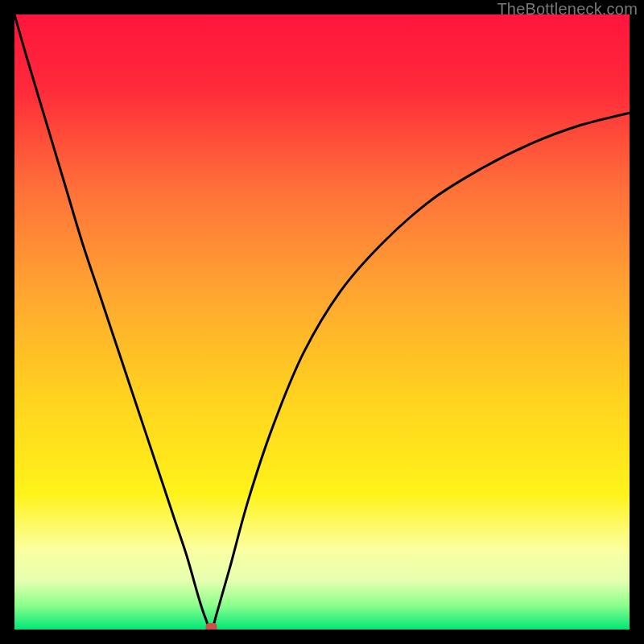  What do you see at coordinates (567, 10) in the screenshot?
I see `watermark-text: TheBottleneck.com` at bounding box center [567, 10].